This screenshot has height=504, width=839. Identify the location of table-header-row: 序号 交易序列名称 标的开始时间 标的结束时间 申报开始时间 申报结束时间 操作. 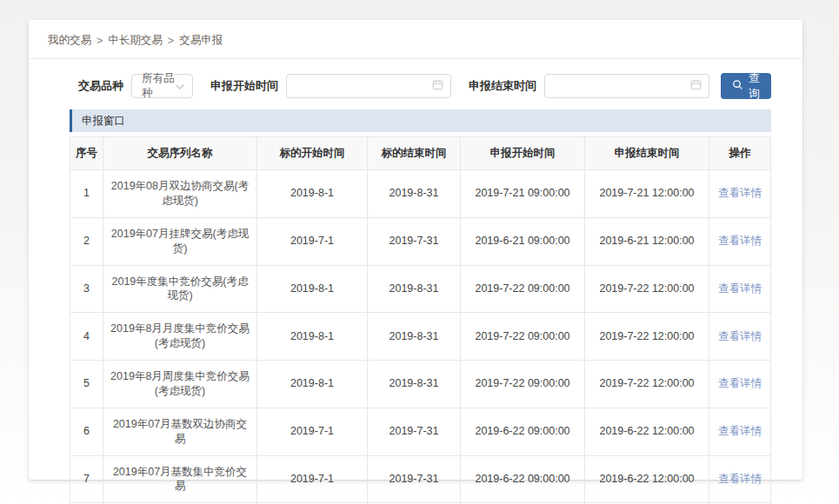
(421, 154).